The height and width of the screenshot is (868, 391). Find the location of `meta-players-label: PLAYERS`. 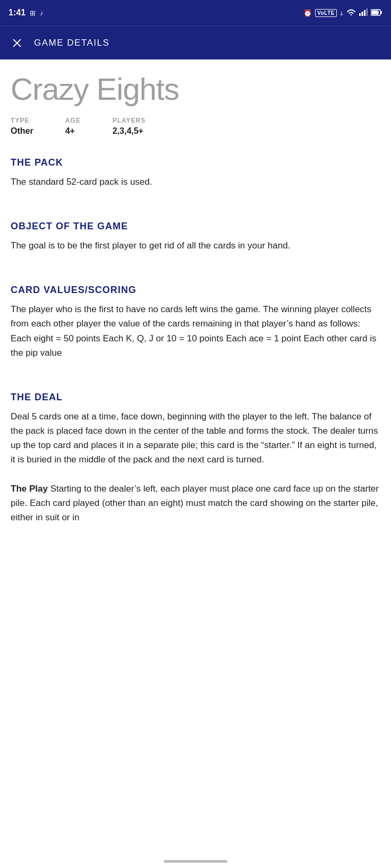

meta-players-label: PLAYERS is located at coordinates (130, 121).